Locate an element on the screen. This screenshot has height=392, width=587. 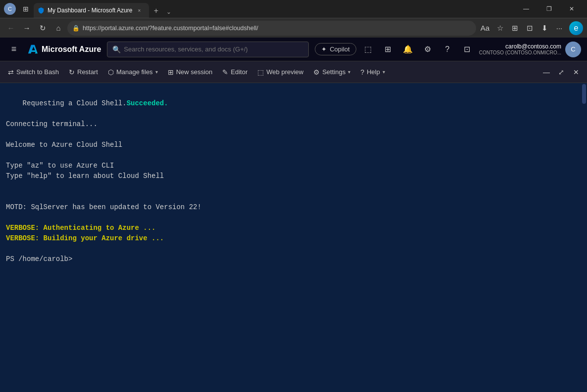
tab-favicon is located at coordinates (41, 10).